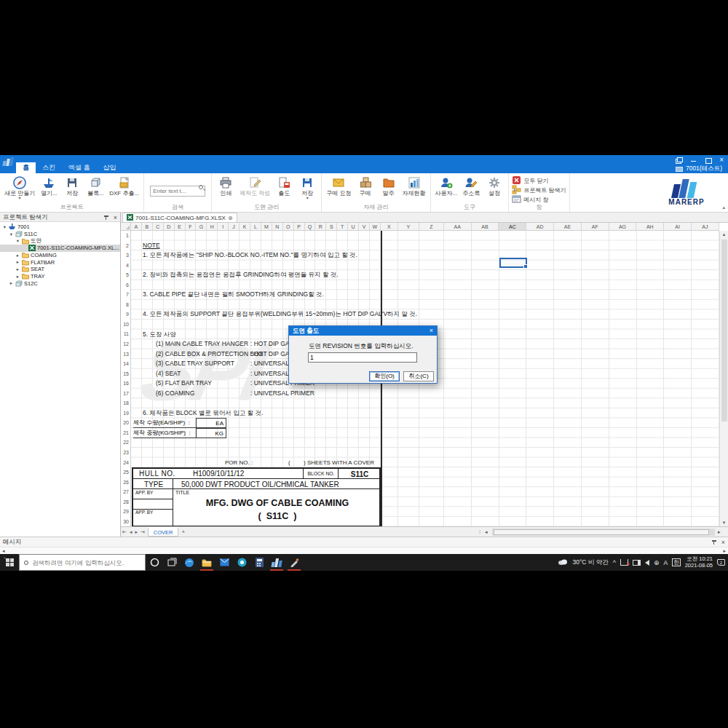  I want to click on column-header-F: F, so click(191, 227).